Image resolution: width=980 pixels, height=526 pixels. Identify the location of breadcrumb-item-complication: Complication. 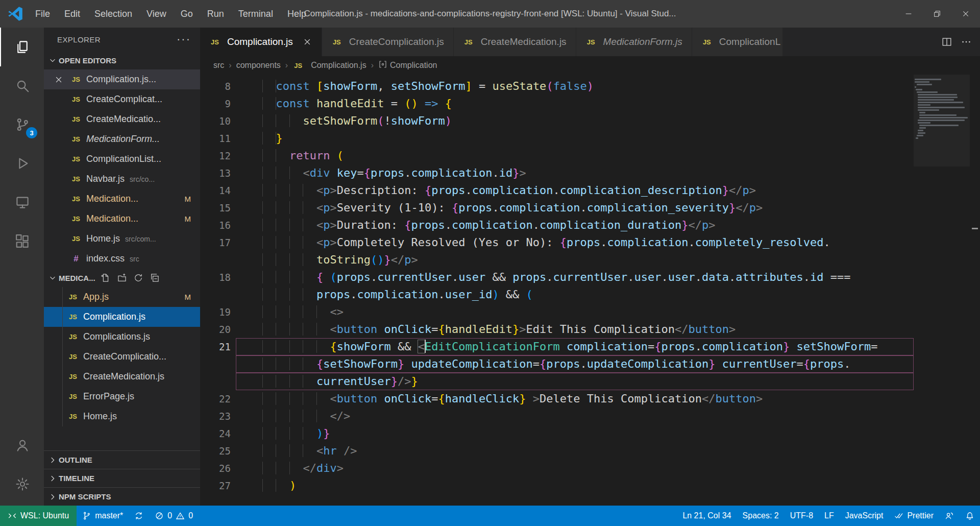
(407, 65).